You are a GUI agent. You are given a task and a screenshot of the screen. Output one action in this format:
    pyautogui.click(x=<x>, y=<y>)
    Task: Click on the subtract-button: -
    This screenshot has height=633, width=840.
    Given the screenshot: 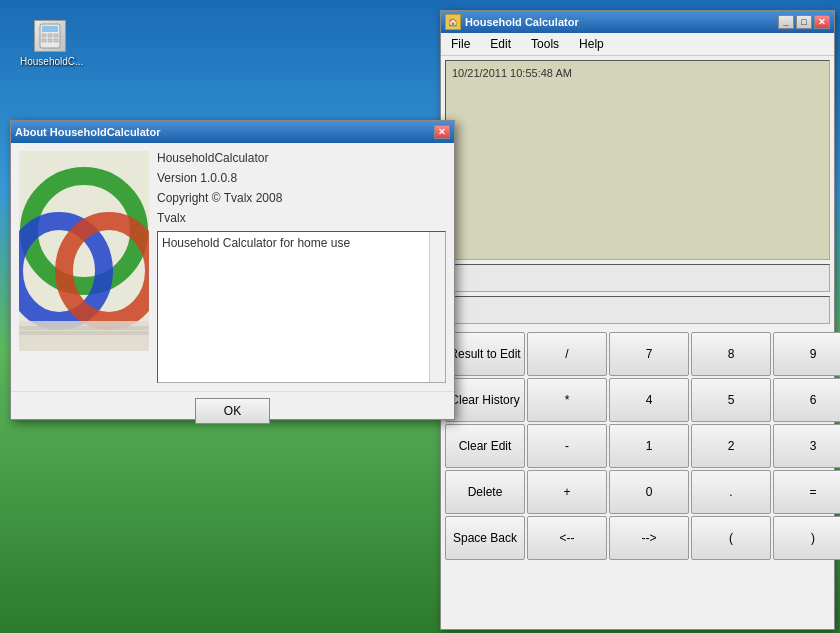 What is the action you would take?
    pyautogui.click(x=567, y=446)
    